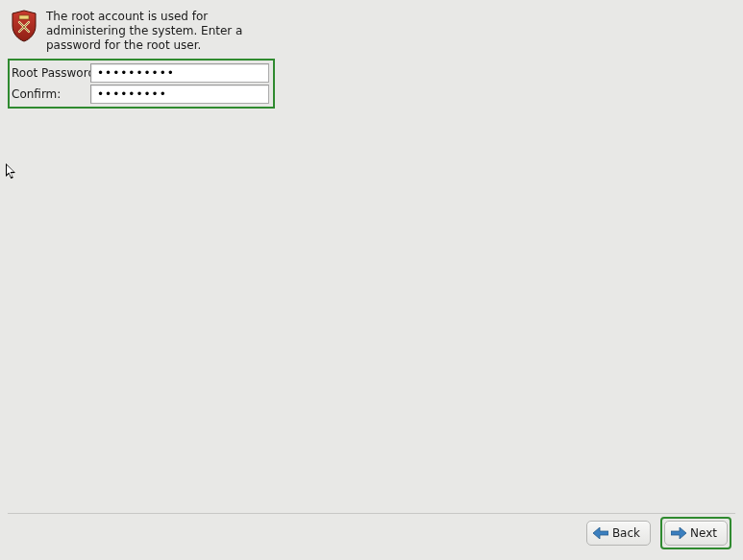 Image resolution: width=743 pixels, height=560 pixels. Describe the element at coordinates (696, 533) in the screenshot. I see `next-button: Next` at that location.